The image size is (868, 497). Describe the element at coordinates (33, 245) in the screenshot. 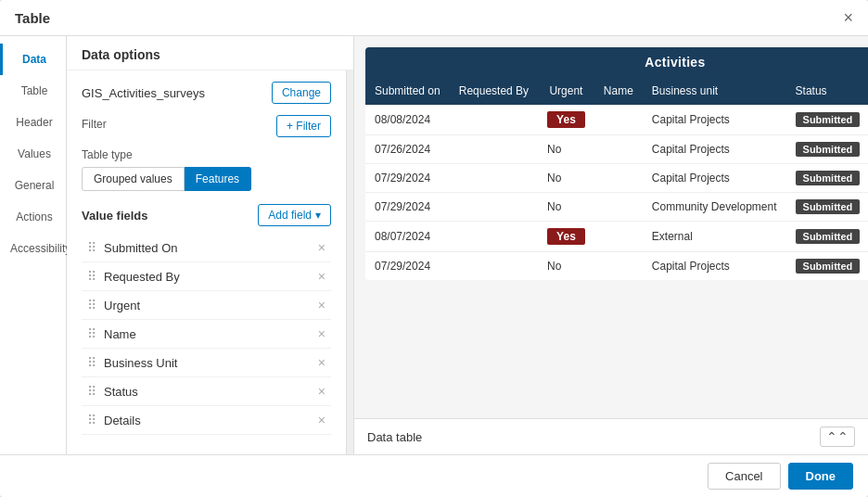

I see `left-nav: Data Table Header Values General Actions…` at that location.